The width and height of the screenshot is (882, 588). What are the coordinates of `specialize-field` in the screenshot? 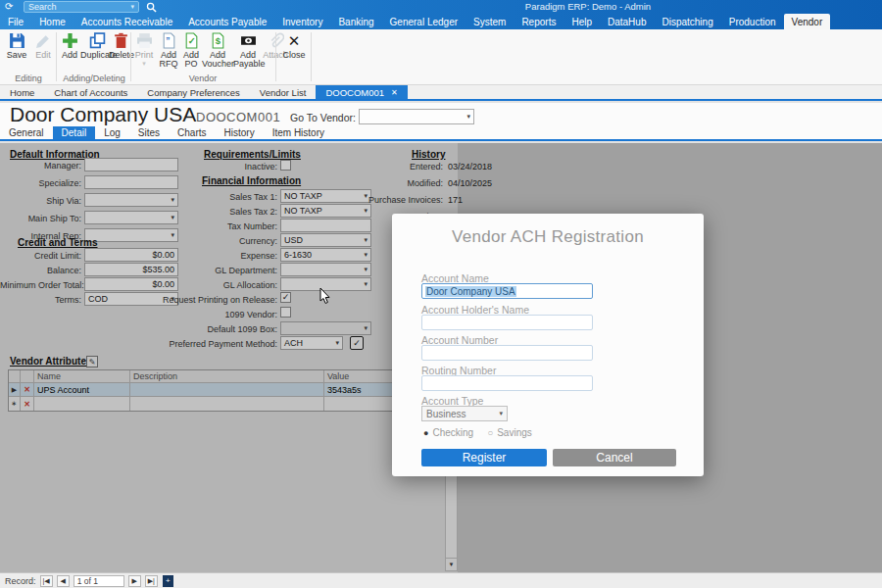 It's located at (131, 182).